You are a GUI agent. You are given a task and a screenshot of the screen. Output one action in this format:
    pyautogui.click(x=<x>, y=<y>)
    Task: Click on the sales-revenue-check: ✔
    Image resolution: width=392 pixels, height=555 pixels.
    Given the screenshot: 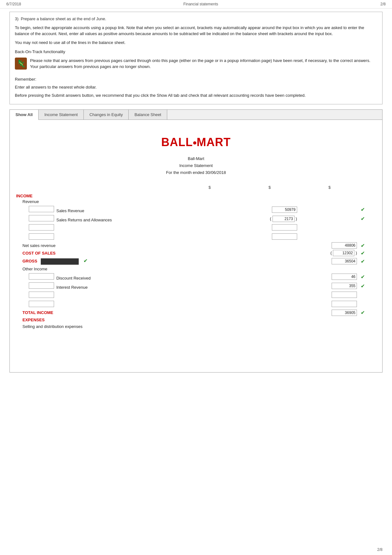 What is the action you would take?
    pyautogui.click(x=362, y=209)
    